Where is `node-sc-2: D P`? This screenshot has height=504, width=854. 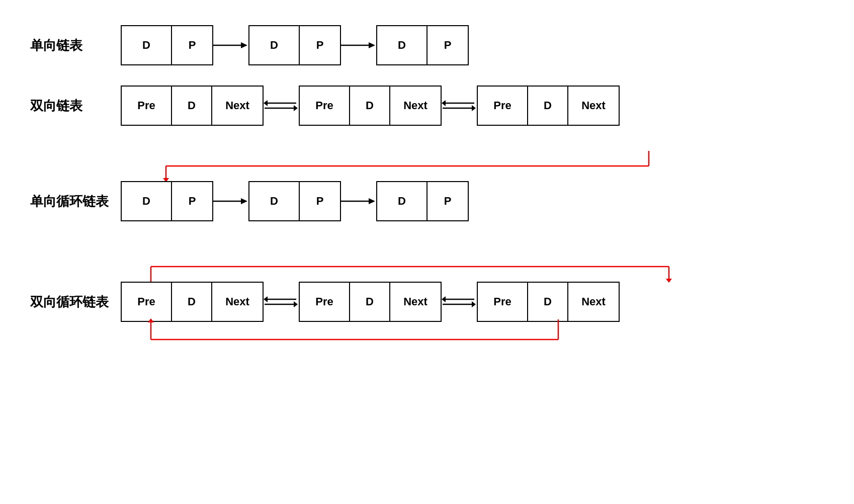
node-sc-2: D P is located at coordinates (295, 201).